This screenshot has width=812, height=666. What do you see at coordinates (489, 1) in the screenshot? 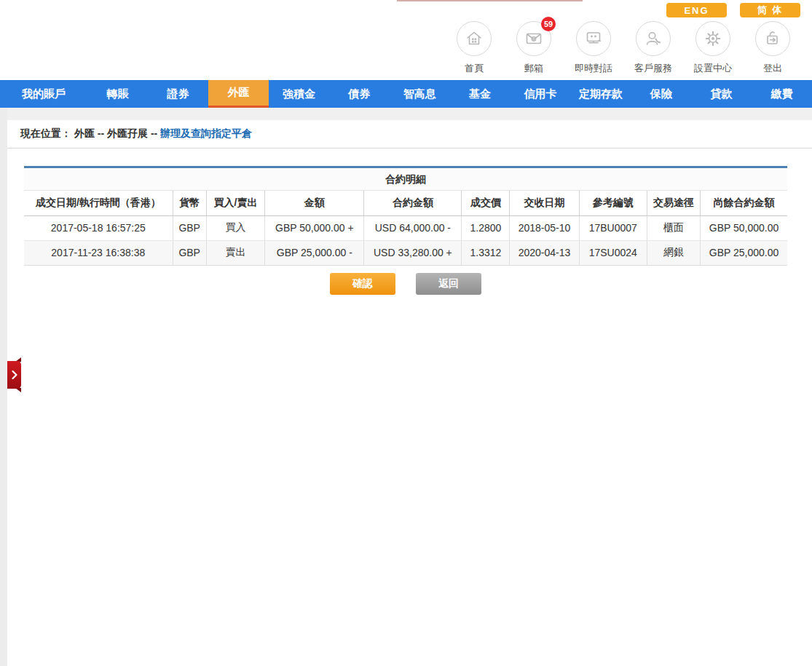
I see `top-edge-artifact` at bounding box center [489, 1].